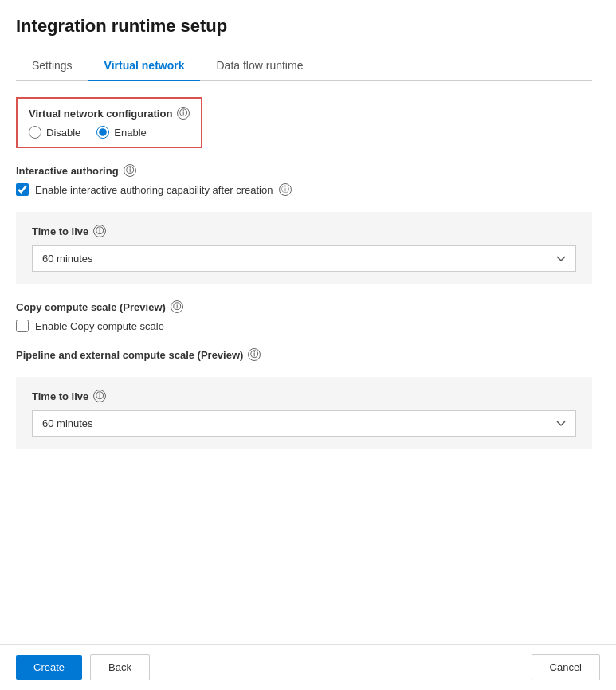 This screenshot has width=616, height=690. What do you see at coordinates (100, 113) in the screenshot?
I see `vnet-config-label: Virtual network configuration` at bounding box center [100, 113].